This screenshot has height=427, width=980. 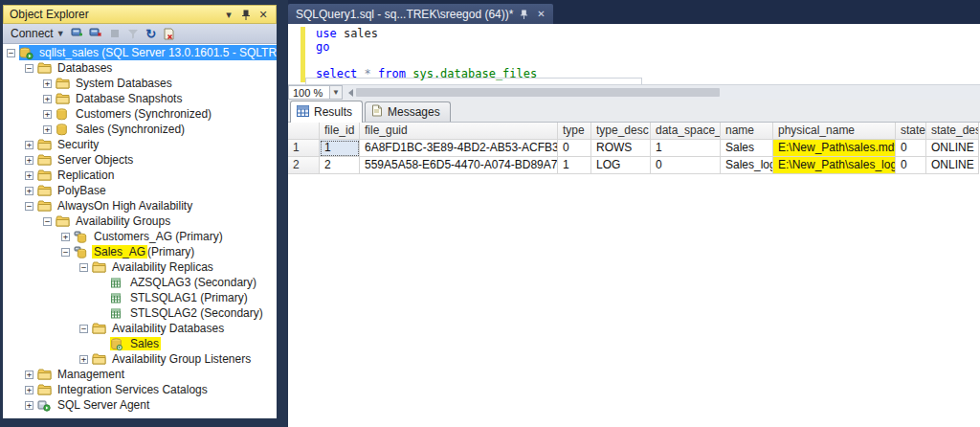 What do you see at coordinates (911, 131) in the screenshot?
I see `column-header-state: state` at bounding box center [911, 131].